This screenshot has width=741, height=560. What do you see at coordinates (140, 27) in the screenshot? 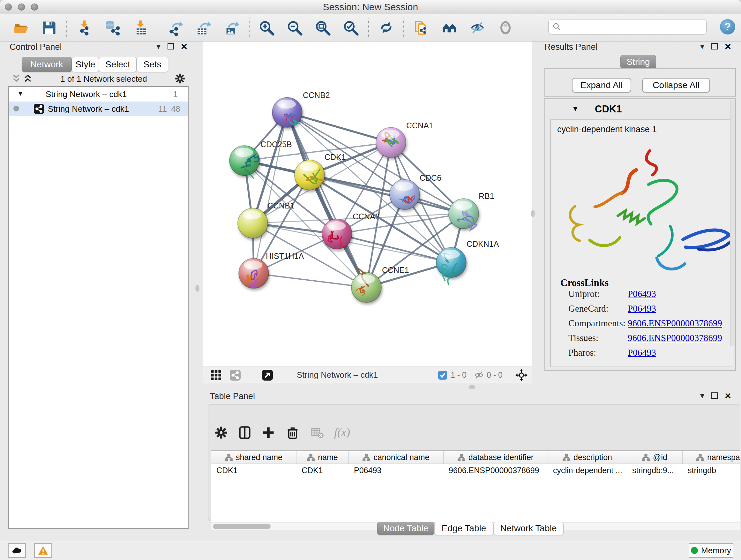
I see `import-table-icon` at bounding box center [140, 27].